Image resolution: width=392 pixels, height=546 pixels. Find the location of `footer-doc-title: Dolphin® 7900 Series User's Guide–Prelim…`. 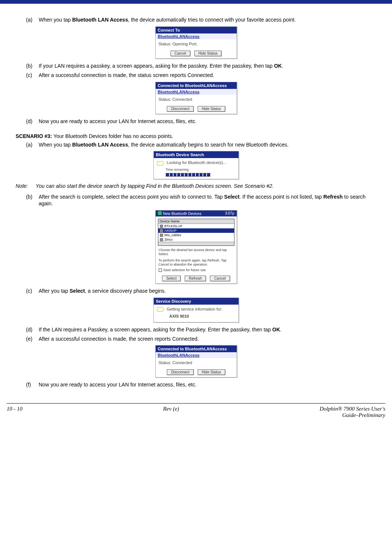

footer-doc-title: Dolphin® 7900 Series User's Guide–Prelim… is located at coordinates (352, 412).